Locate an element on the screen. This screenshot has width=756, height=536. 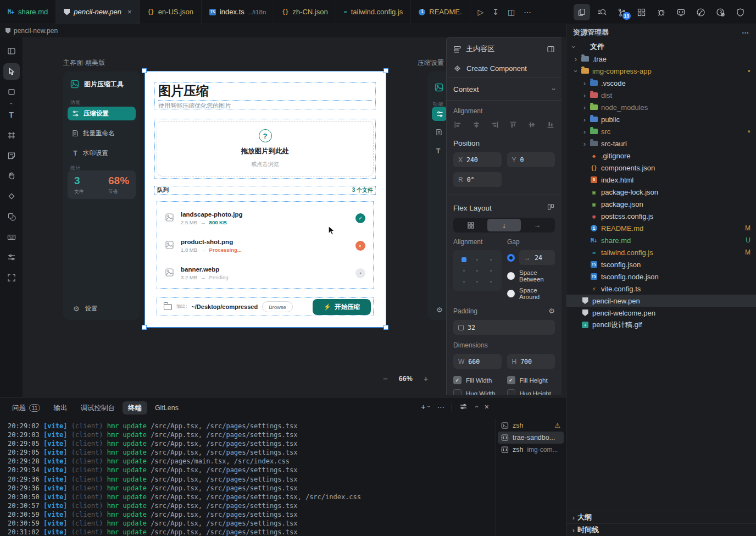
align-top-icon is located at coordinates (513, 125).